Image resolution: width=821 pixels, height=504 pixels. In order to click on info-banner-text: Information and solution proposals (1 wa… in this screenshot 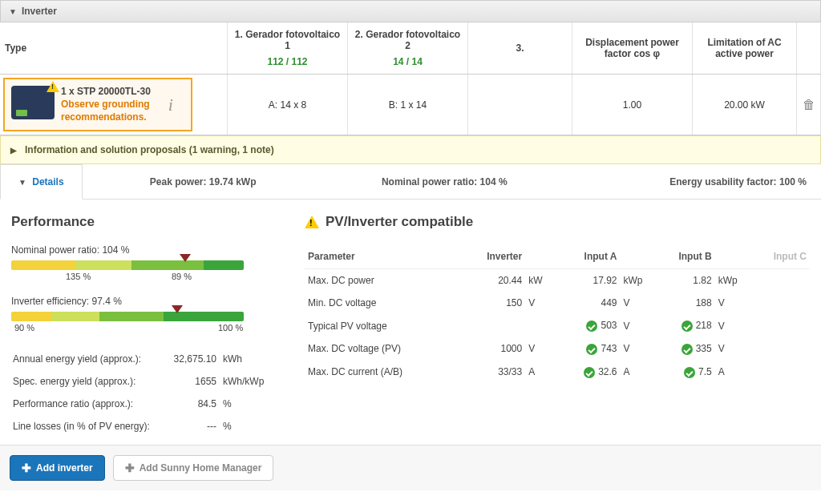, I will do `click(149, 150)`.